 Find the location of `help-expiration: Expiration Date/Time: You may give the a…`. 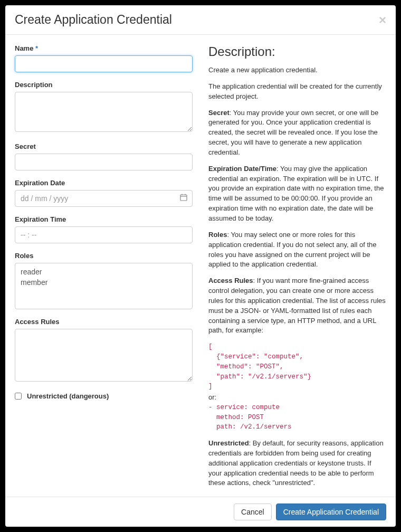

help-expiration: Expiration Date/Time: You may give the a… is located at coordinates (298, 194).